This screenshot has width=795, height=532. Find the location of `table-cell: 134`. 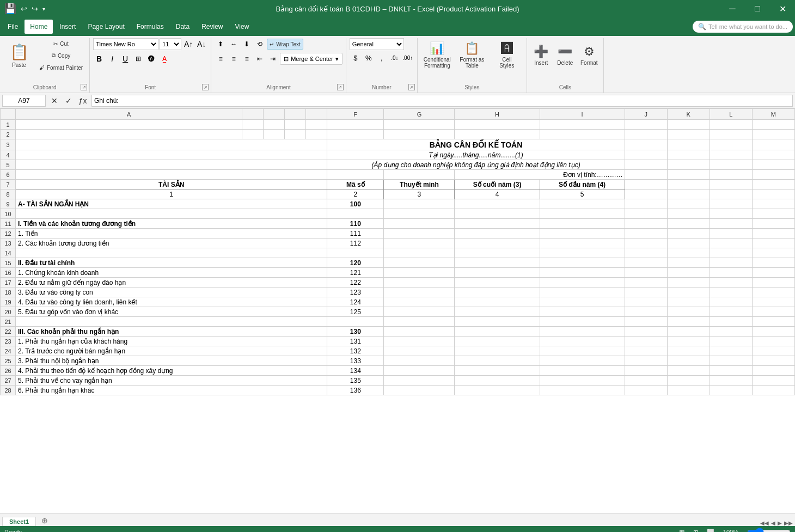

table-cell: 134 is located at coordinates (356, 371).